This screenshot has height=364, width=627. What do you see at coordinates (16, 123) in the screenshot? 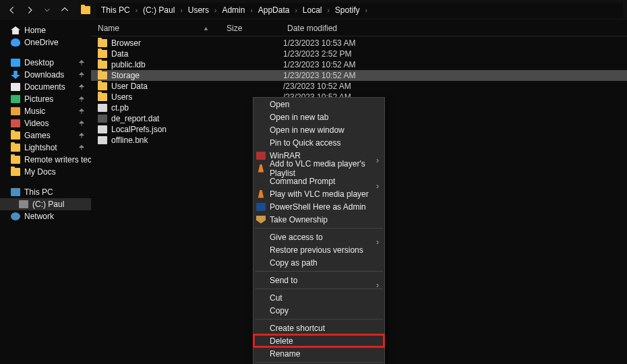
I see `vid-icon` at bounding box center [16, 123].